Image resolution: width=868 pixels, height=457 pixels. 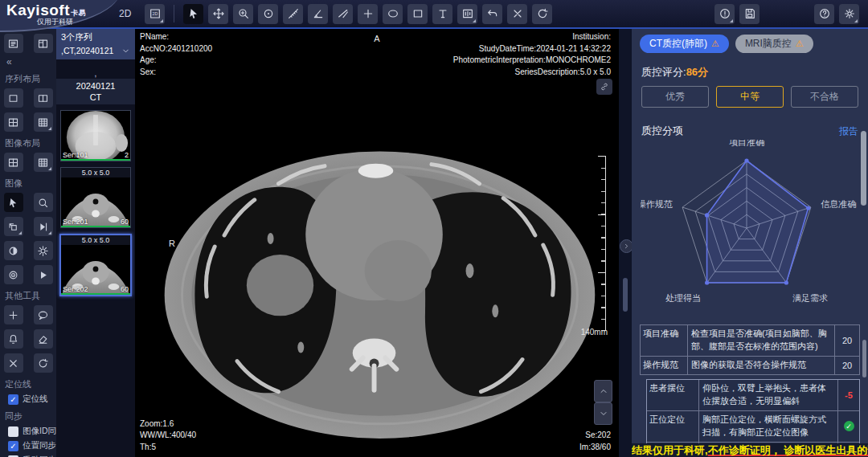 I want to click on overlay-line: PName:, so click(x=176, y=37).